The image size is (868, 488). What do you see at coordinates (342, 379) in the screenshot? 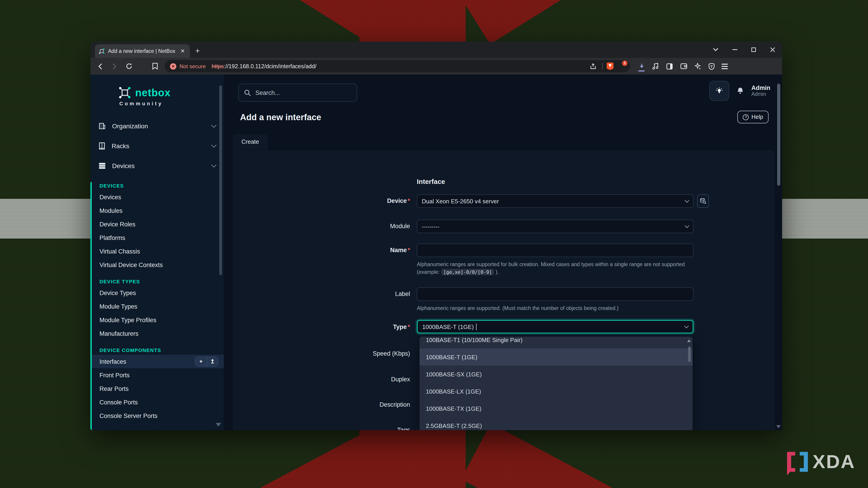
I see `duplex-label: Duplex` at bounding box center [342, 379].